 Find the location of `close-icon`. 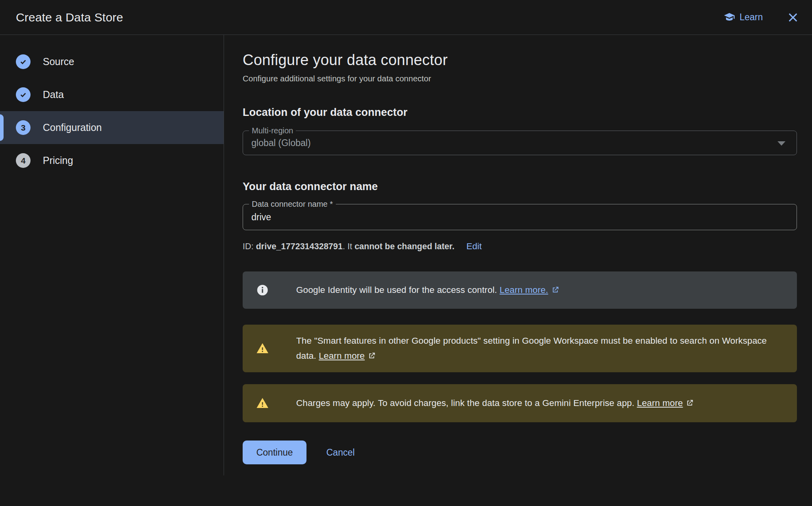

close-icon is located at coordinates (793, 17).